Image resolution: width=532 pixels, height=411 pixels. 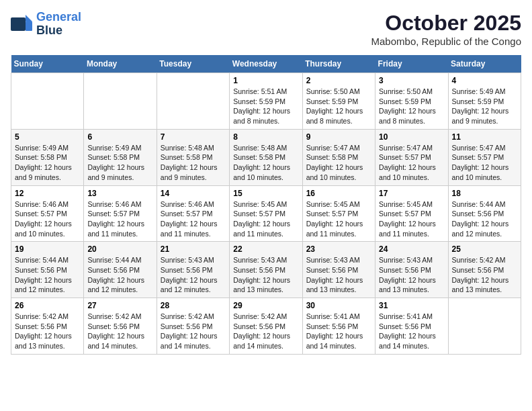 I want to click on weekday-header-row: SundayMondayTuesdayWednesdayThursdayFrid…, so click(x=266, y=64).